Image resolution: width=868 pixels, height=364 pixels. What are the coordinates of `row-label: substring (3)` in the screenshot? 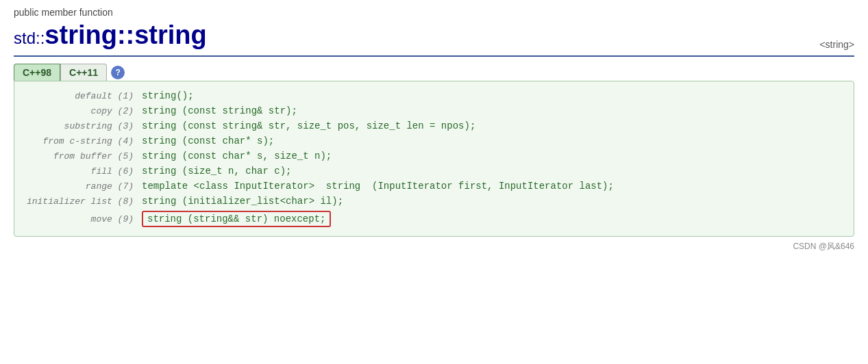 It's located at (84, 126).